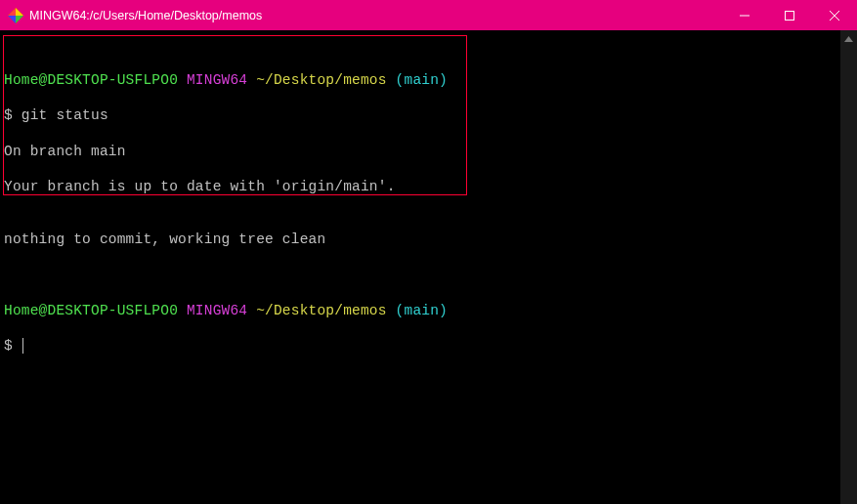  I want to click on output-line: nothing to commit, working tree clean, so click(420, 239).